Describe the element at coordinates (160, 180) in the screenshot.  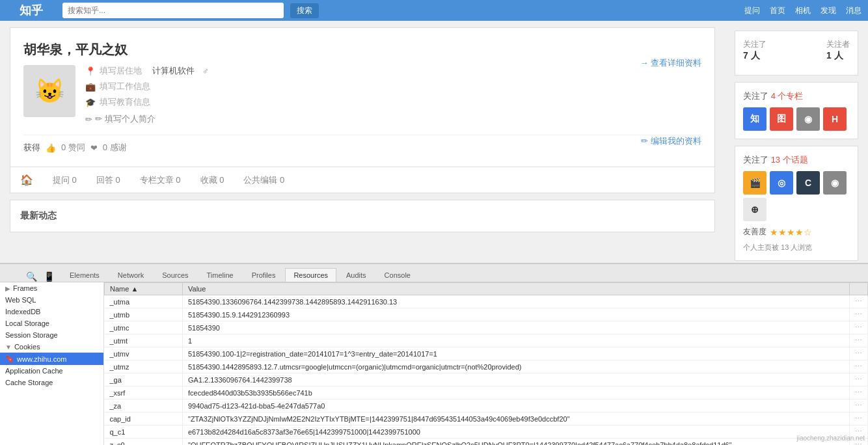
I see `tab-columns: 专栏文章 0` at that location.